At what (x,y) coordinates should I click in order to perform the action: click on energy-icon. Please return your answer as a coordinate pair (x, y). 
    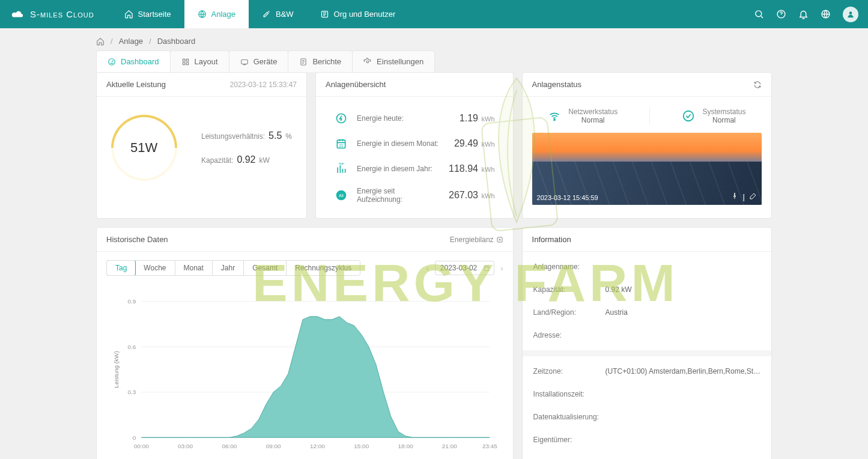
    Looking at the image, I should click on (341, 118).